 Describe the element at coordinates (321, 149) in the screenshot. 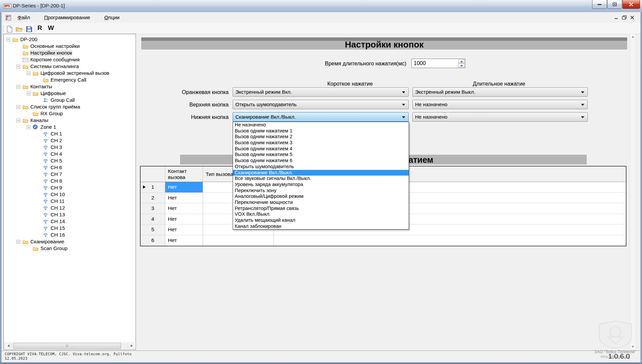

I see `dropdown-option-4: Вызов одним нажатием 4` at that location.